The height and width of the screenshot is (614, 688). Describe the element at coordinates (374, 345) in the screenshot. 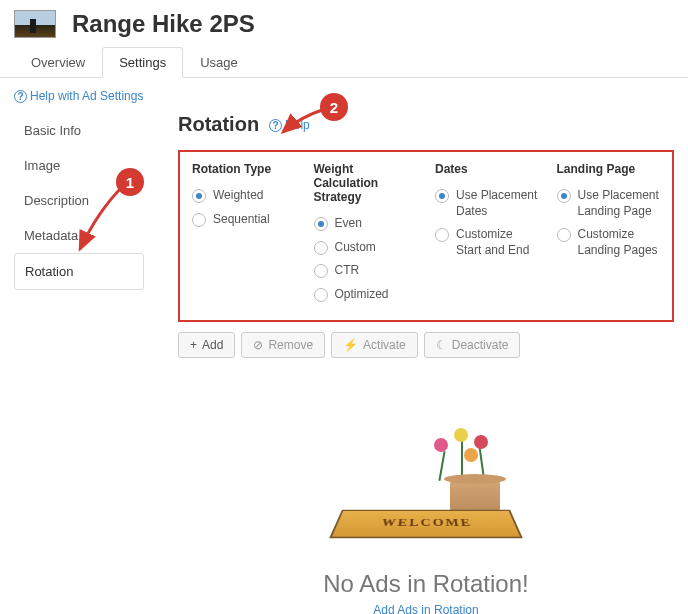

I see `activate-button: ⚡Activate` at that location.